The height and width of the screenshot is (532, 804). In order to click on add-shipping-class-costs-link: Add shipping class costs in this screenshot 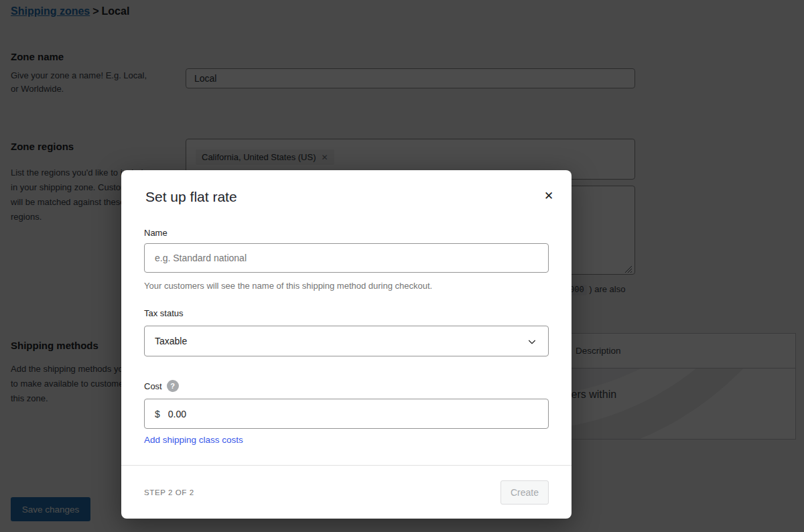, I will do `click(194, 440)`.